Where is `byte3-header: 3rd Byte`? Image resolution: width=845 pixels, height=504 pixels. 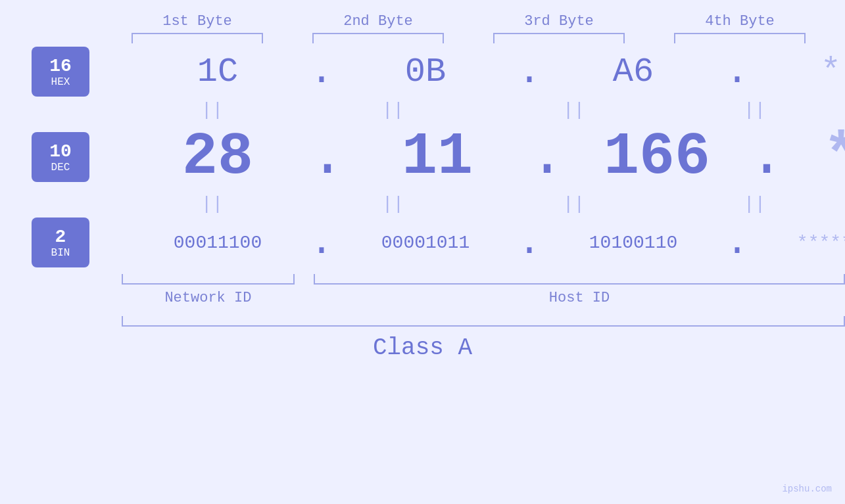 byte3-header: 3rd Byte is located at coordinates (559, 21).